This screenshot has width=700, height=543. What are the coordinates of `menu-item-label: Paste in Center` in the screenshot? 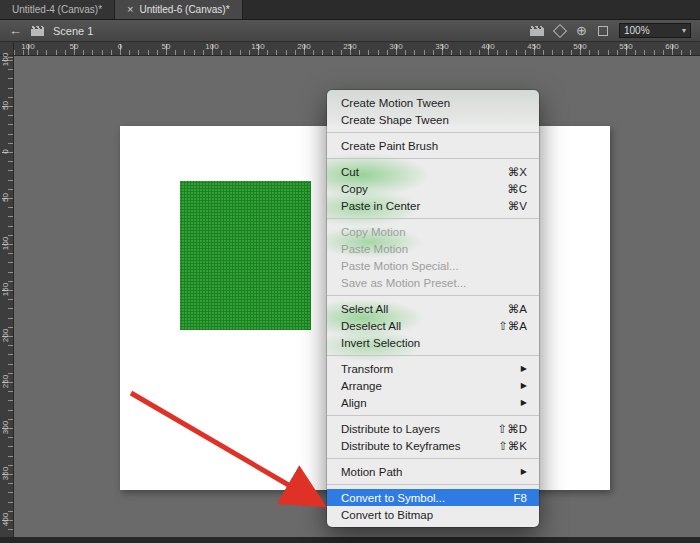 It's located at (418, 206).